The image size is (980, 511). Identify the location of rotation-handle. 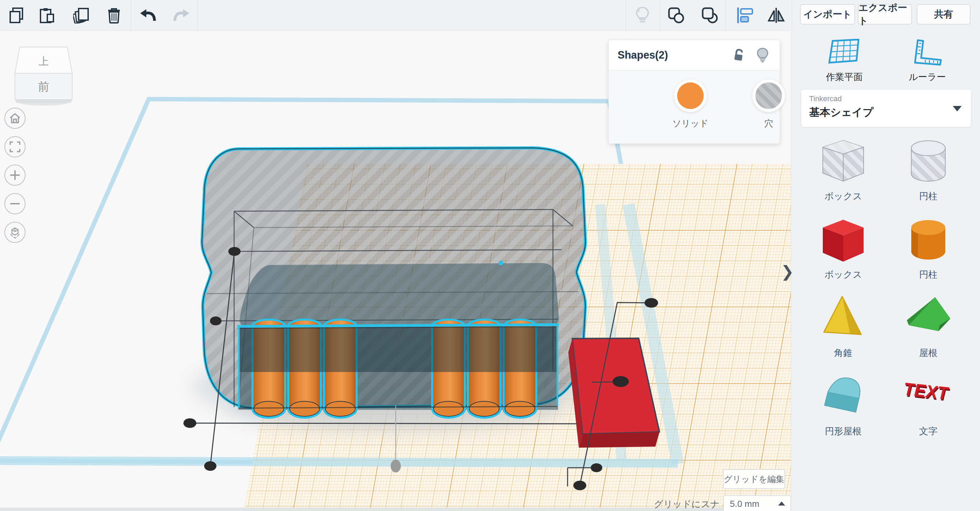
(396, 466).